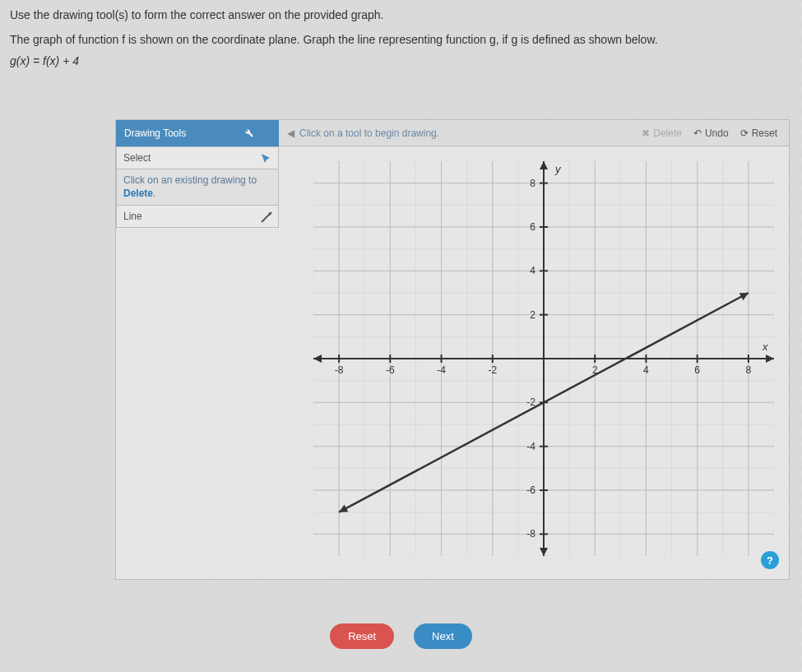 The width and height of the screenshot is (802, 672). Describe the element at coordinates (248, 133) in the screenshot. I see `wrench-icon` at that location.